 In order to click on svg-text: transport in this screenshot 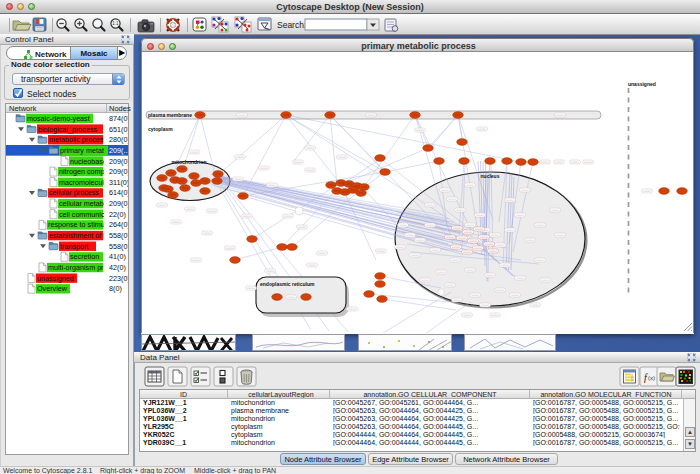, I will do `click(74, 246)`.